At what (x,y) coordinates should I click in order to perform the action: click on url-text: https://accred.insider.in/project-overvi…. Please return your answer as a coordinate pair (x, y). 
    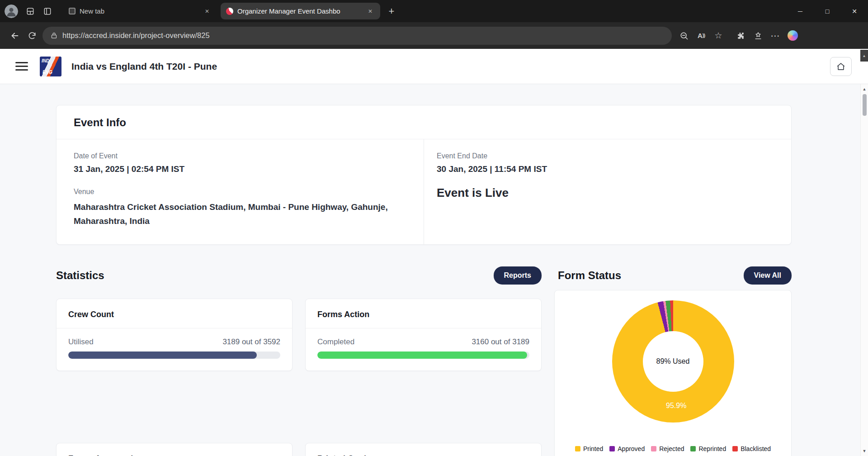
    Looking at the image, I should click on (136, 35).